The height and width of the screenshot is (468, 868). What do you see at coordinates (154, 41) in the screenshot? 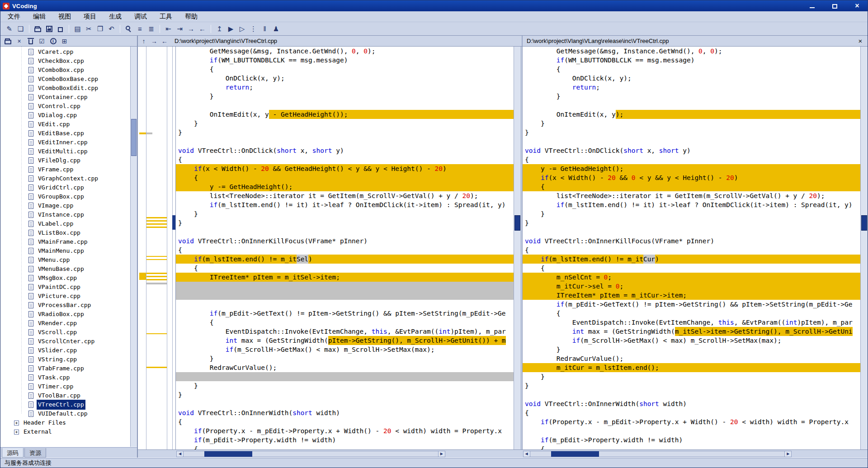
I see `nav-forward-icon: →` at bounding box center [154, 41].